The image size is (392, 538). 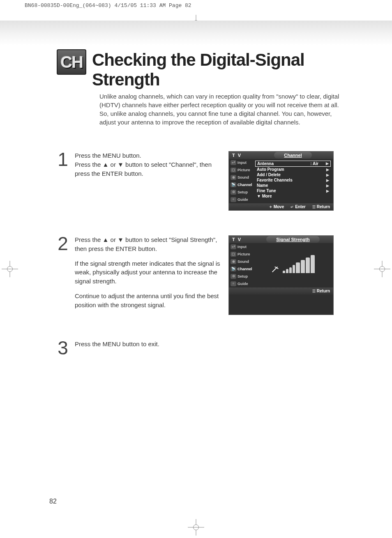 What do you see at coordinates (148, 301) in the screenshot?
I see `step-2-line3: Continue to adjust the antenna until you…` at bounding box center [148, 301].